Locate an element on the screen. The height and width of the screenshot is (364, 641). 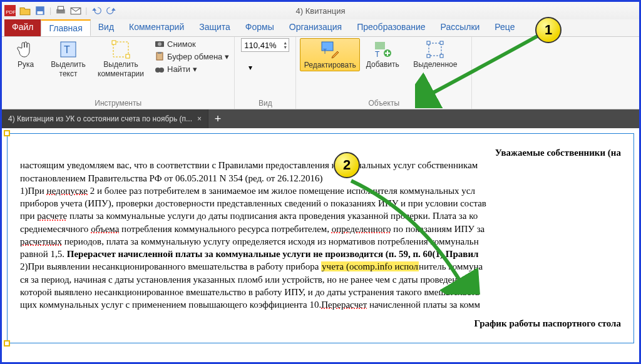
hand-tool-button: Рука is located at coordinates (26, 54).